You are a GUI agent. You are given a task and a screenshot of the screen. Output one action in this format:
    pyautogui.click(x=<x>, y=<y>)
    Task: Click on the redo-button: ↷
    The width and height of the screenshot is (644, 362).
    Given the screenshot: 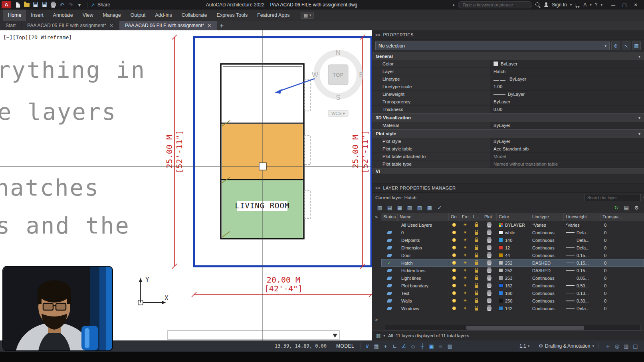 What is the action you would take?
    pyautogui.click(x=71, y=5)
    